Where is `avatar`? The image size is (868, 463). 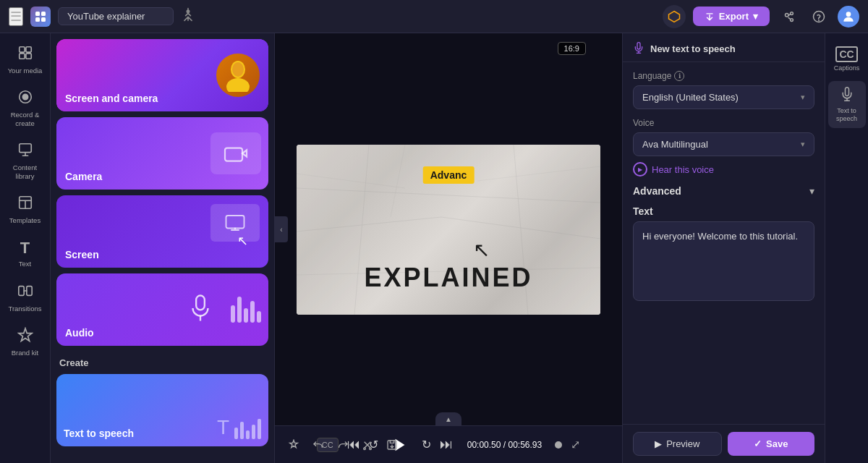 avatar is located at coordinates (848, 17).